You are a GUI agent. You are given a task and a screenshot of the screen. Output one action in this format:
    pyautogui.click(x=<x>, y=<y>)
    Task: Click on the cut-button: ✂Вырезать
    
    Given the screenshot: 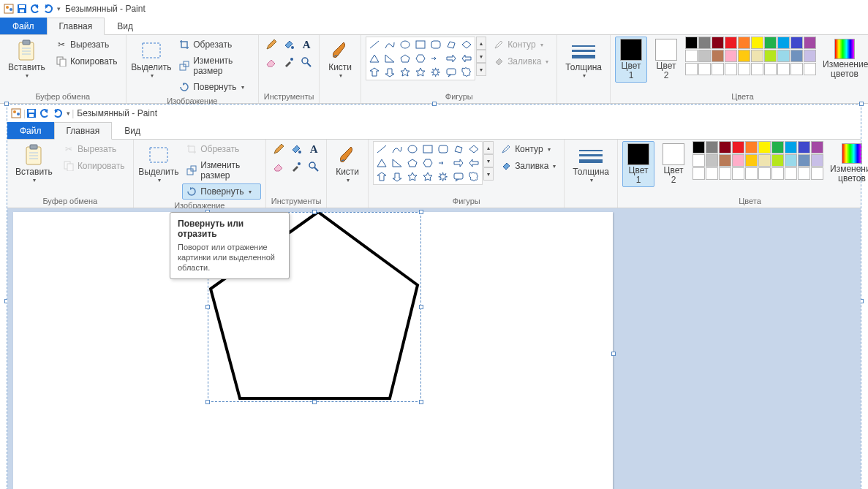 What is the action you would take?
    pyautogui.click(x=94, y=149)
    